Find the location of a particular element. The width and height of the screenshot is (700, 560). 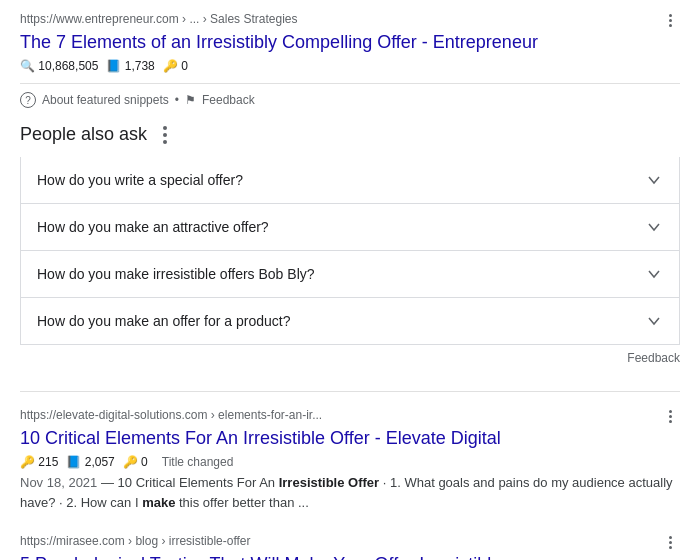

about-snippets-icon: ? is located at coordinates (28, 100).